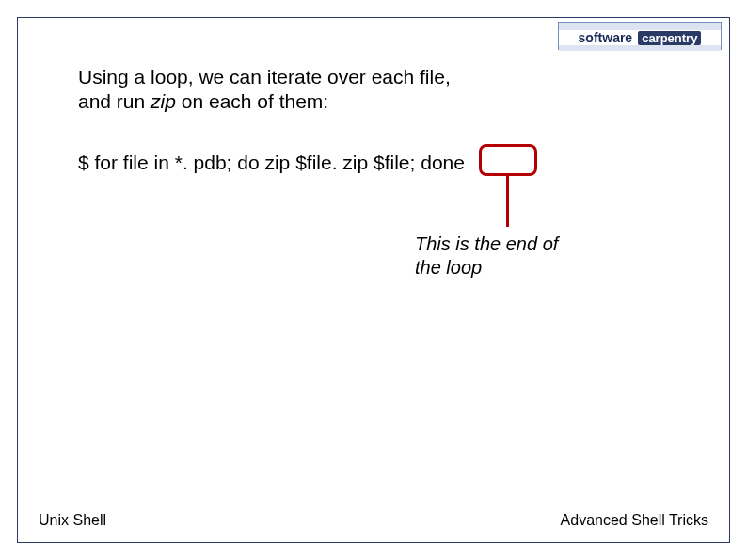  Describe the element at coordinates (634, 520) in the screenshot. I see `footer-right: Advanced Shell Tricks` at that location.